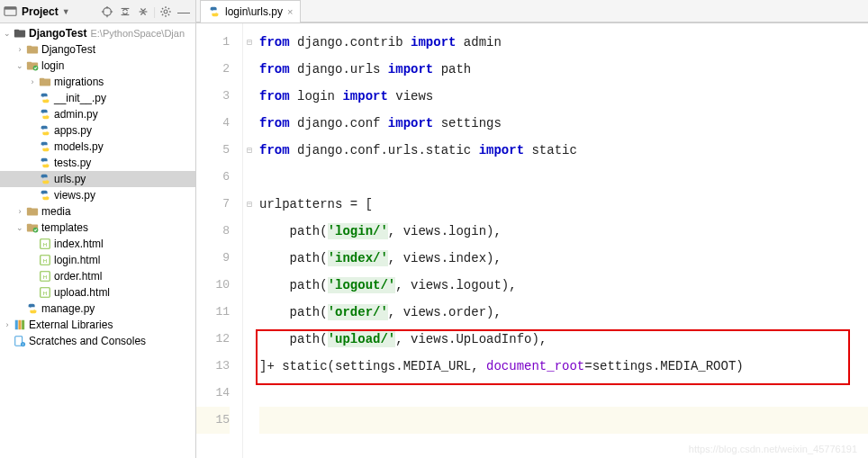 This screenshot has height=458, width=868. What do you see at coordinates (97, 179) in the screenshot?
I see `tree-row: urls.py` at bounding box center [97, 179].